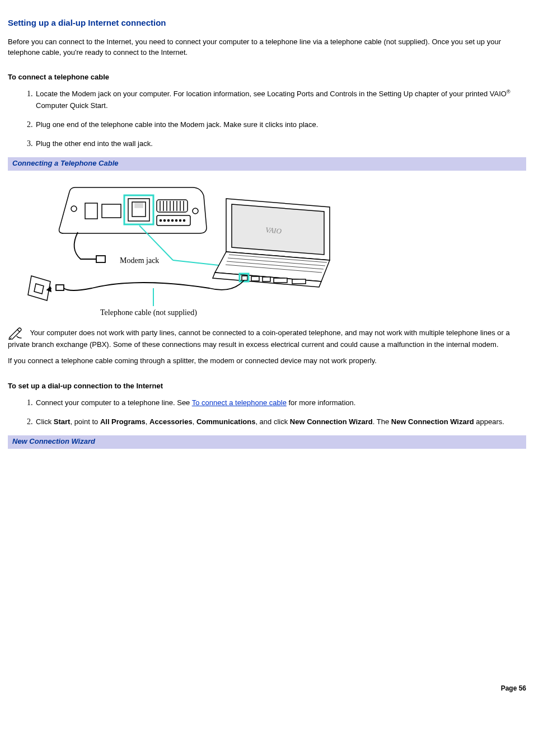 Image resolution: width=534 pixels, height=756 pixels. What do you see at coordinates (272, 422) in the screenshot?
I see `step-text: , and click` at bounding box center [272, 422].